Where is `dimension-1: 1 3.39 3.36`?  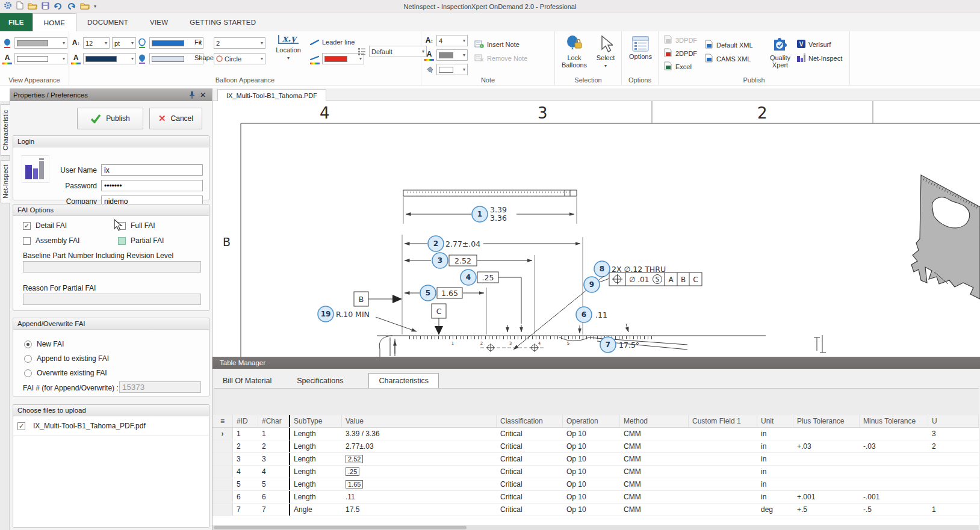 dimension-1: 1 3.39 3.36 is located at coordinates (490, 211).